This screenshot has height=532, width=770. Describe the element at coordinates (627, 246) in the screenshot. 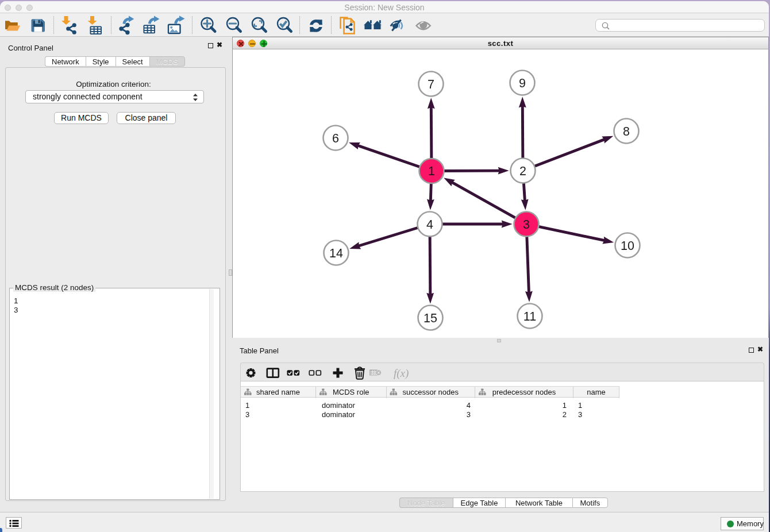

I see `svg-text: 10` at that location.